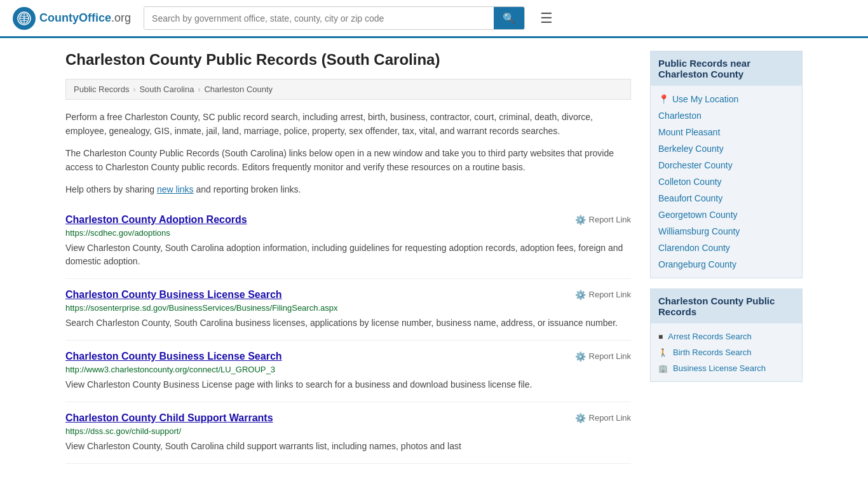  What do you see at coordinates (348, 418) in the screenshot?
I see `record-header: Charleston County Child Support Warrants…` at bounding box center [348, 418].